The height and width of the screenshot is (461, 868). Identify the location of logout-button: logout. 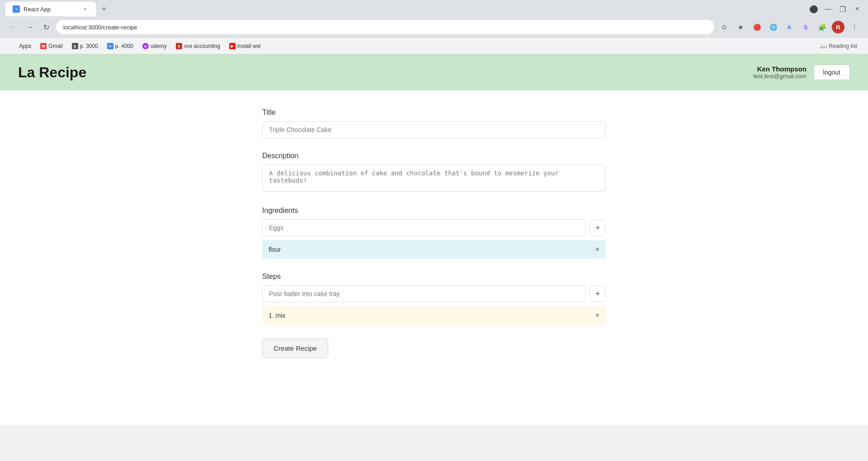
(832, 72).